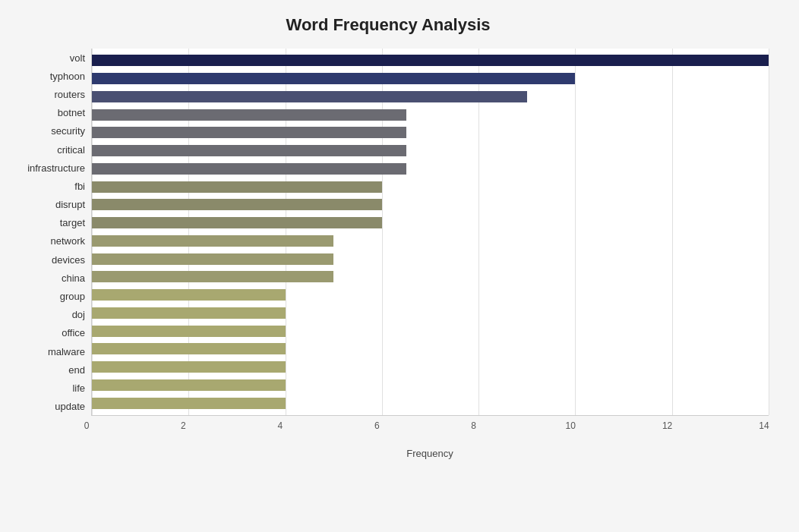  I want to click on x-axis: 02468101214, so click(430, 423).